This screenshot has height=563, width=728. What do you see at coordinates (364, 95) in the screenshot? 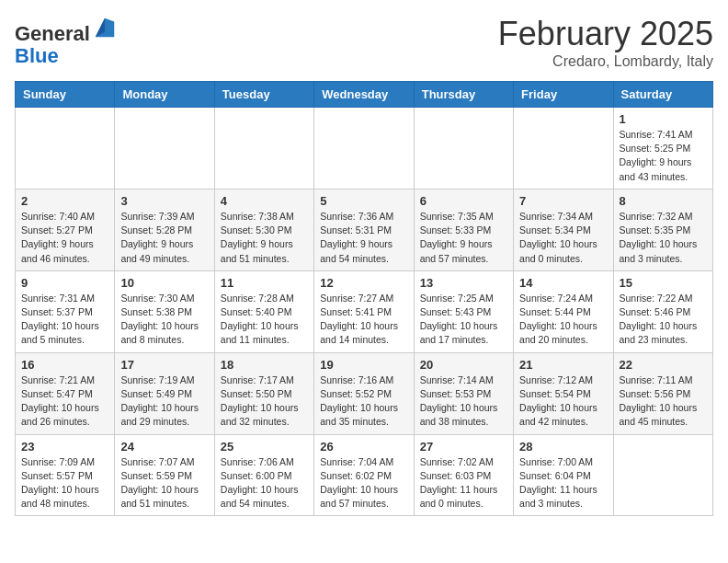
I see `calendar-header-row: SundayMondayTuesdayWednesdayThursdayFrid…` at bounding box center [364, 95].